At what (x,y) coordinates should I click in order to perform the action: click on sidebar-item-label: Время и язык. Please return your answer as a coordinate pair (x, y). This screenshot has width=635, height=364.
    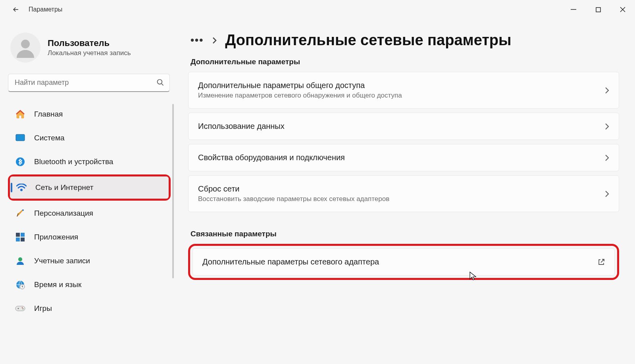
    Looking at the image, I should click on (58, 285).